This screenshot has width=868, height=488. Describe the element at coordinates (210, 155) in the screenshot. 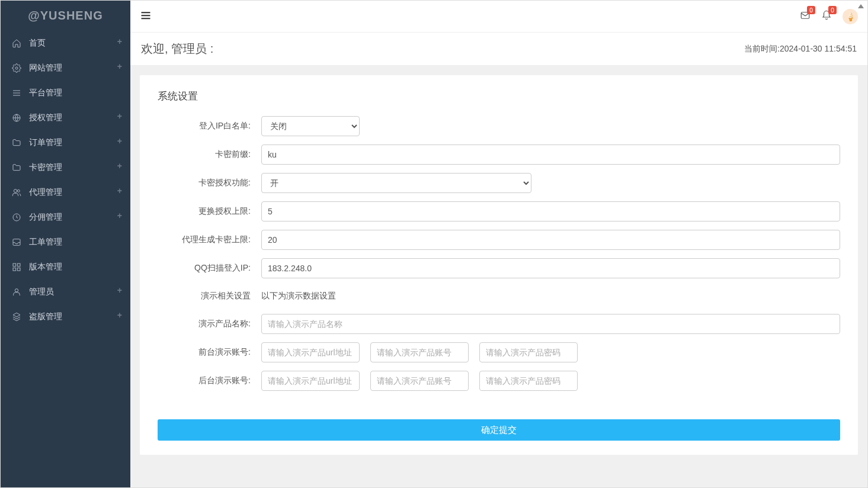

I see `label-card-prefix: 卡密前缀:` at that location.